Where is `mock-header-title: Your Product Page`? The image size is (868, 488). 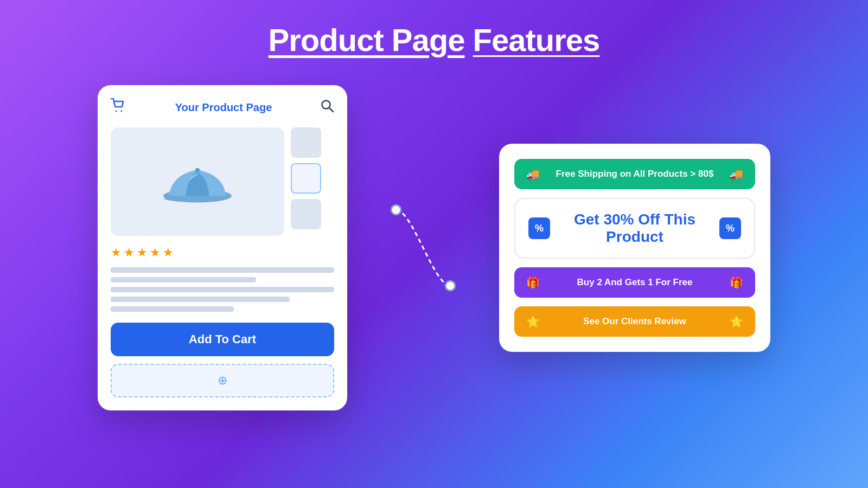
mock-header-title: Your Product Page is located at coordinates (224, 107).